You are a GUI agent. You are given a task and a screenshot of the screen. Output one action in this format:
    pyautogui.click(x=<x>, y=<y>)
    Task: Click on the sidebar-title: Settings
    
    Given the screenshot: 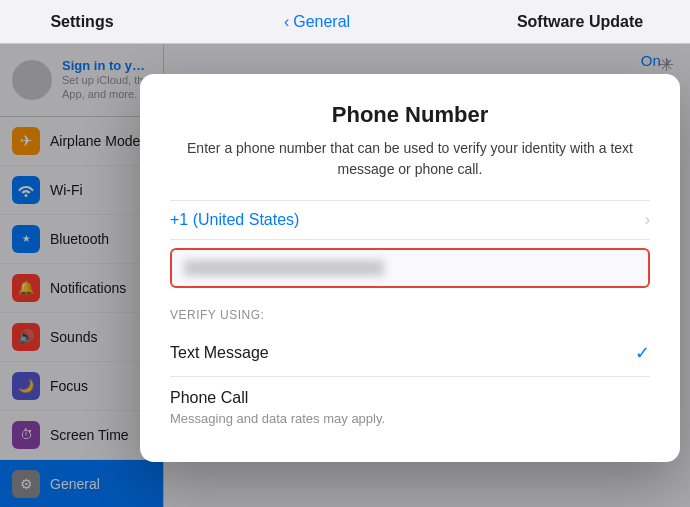 What is the action you would take?
    pyautogui.click(x=82, y=22)
    